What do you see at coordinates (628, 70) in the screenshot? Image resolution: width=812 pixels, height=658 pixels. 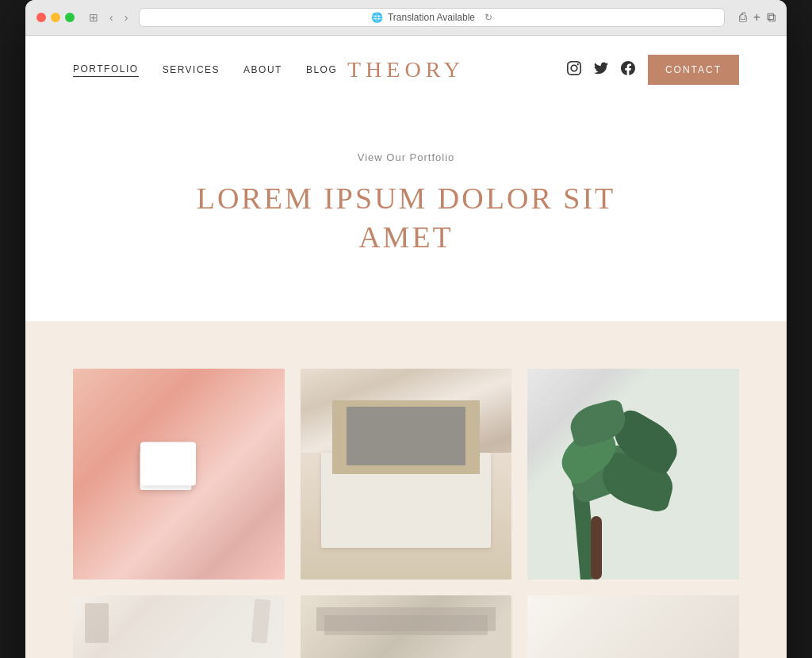 I see `facebook-icon` at bounding box center [628, 70].